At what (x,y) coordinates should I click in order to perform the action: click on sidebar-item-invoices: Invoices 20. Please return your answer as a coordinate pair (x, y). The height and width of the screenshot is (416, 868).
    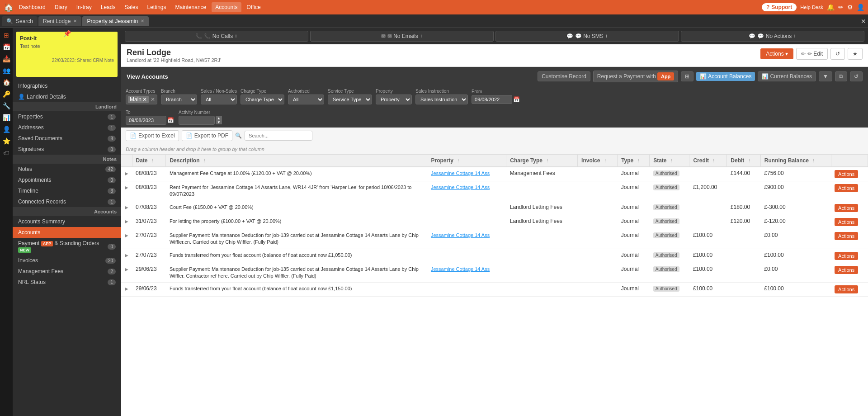
    Looking at the image, I should click on (67, 260).